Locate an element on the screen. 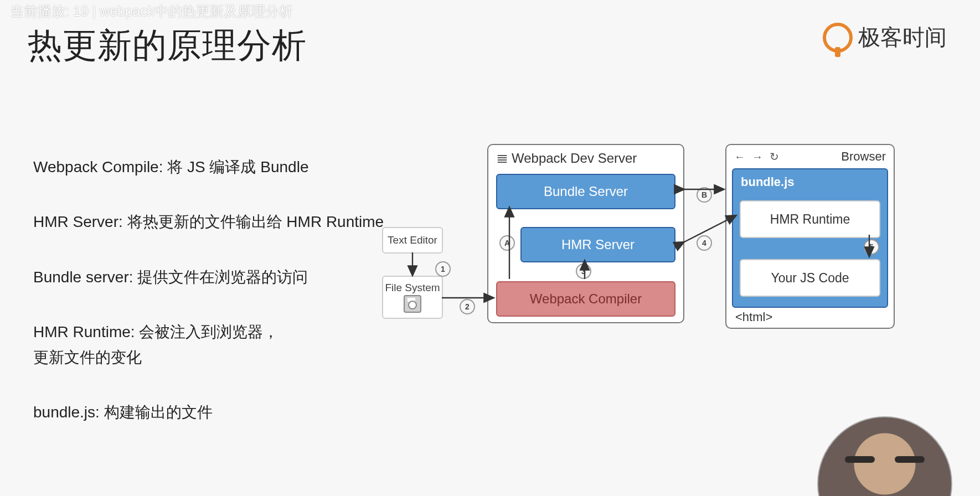 This screenshot has width=980, height=496. node-file-system: File System is located at coordinates (412, 297).